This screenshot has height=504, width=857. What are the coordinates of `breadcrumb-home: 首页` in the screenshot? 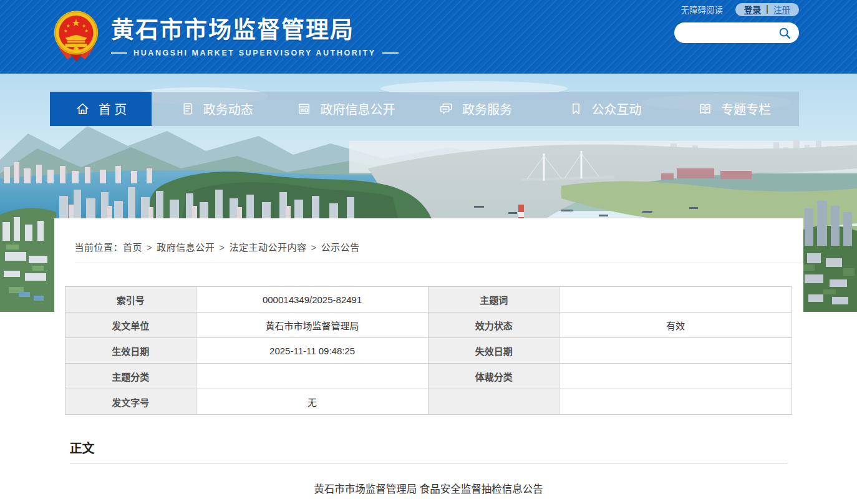 It's located at (132, 247).